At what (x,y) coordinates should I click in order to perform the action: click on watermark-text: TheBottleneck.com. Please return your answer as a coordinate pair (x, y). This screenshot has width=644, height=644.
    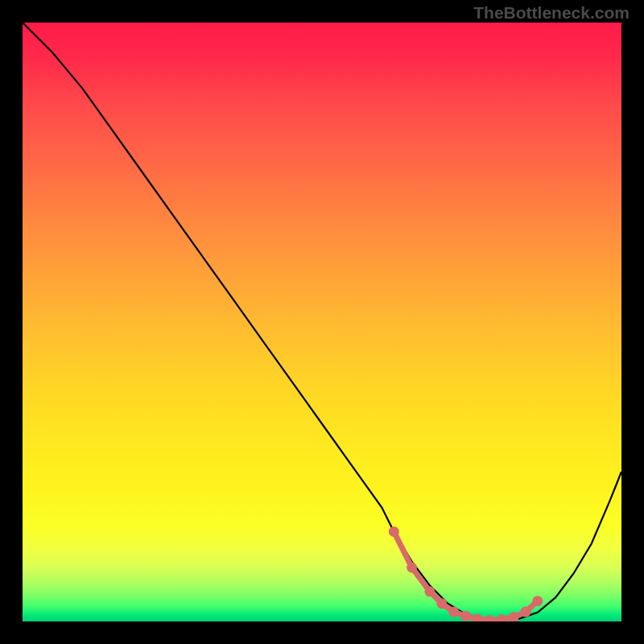
    Looking at the image, I should click on (551, 13).